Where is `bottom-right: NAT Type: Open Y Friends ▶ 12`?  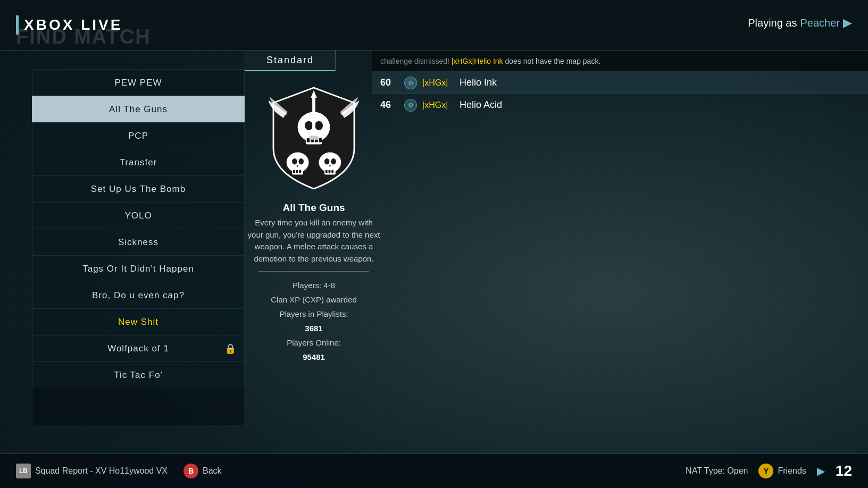 bottom-right: NAT Type: Open Y Friends ▶ 12 is located at coordinates (769, 471).